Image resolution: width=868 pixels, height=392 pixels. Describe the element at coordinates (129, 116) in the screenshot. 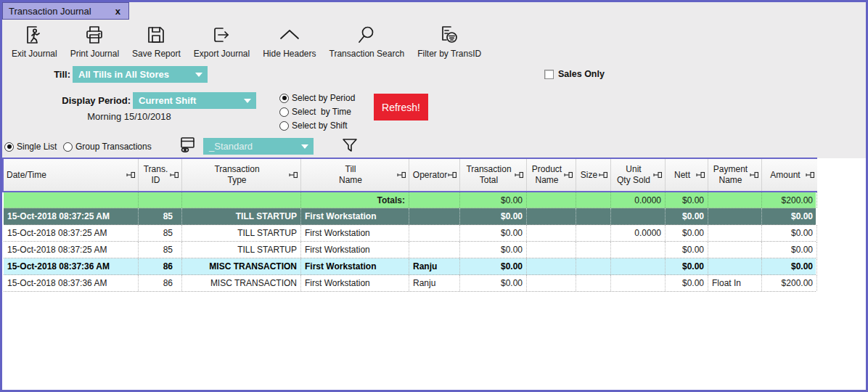

I see `shift-caption: Morning 15/10/2018` at that location.